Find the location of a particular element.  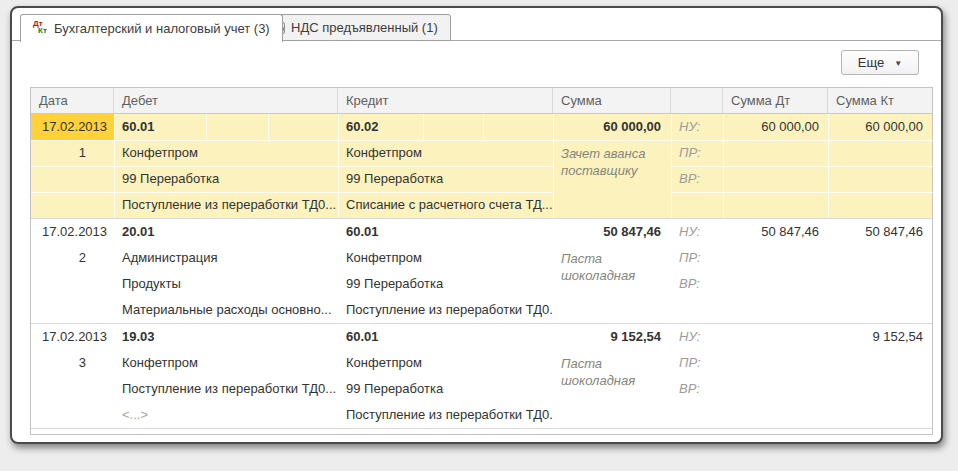

more-button-label: Еще is located at coordinates (871, 62).